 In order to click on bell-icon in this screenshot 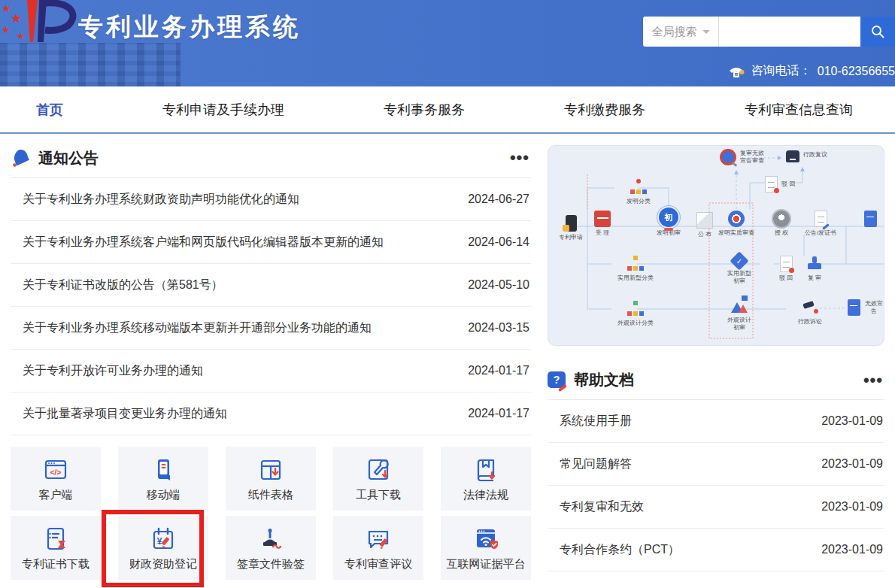, I will do `click(21, 158)`.